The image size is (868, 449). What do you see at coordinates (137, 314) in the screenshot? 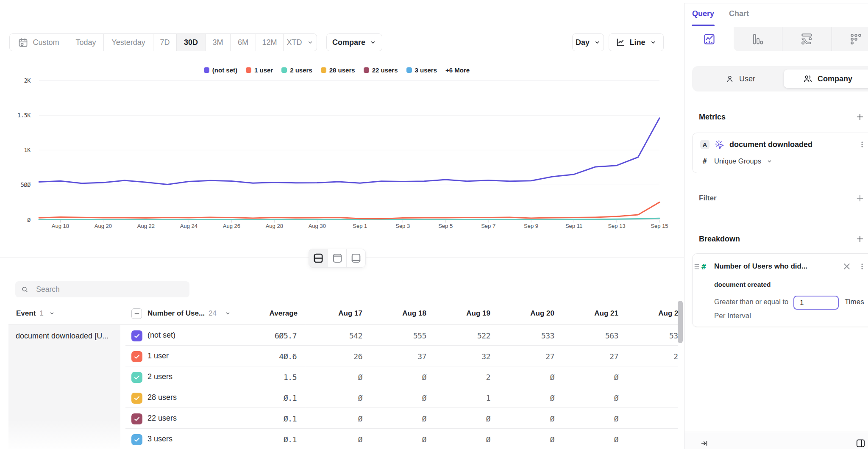
I see `indeterminate-icon` at bounding box center [137, 314].